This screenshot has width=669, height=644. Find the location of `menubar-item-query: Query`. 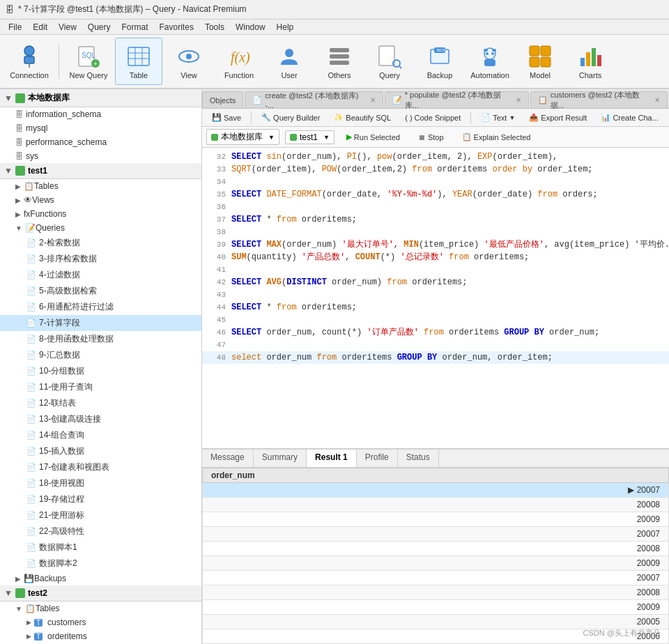

menubar-item-query: Query is located at coordinates (99, 27).